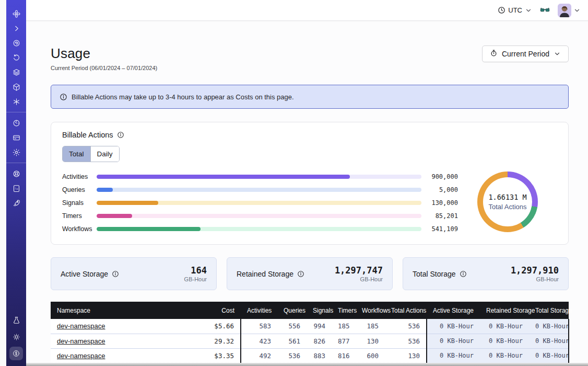 The image size is (588, 366). Describe the element at coordinates (16, 152) in the screenshot. I see `settings-gear-icon` at that location.